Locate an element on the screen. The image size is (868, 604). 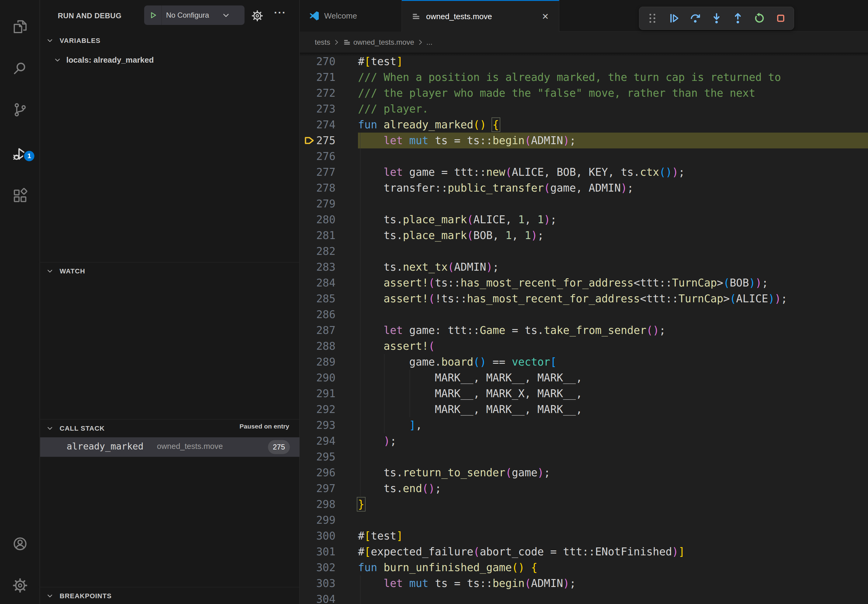
step-over-button is located at coordinates (696, 18).